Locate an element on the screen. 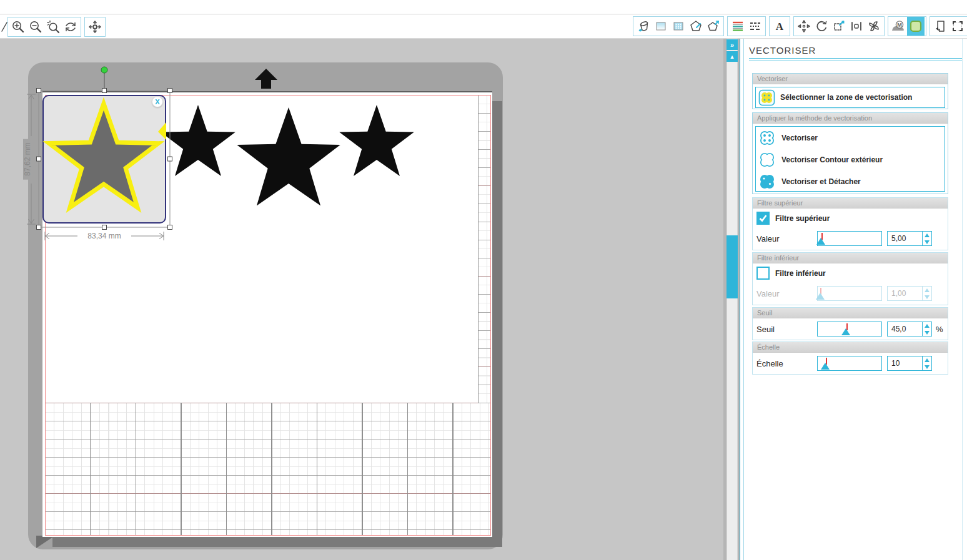  trace-method-list: Vectoriser Vectoriser Contour extérieur … is located at coordinates (850, 159).